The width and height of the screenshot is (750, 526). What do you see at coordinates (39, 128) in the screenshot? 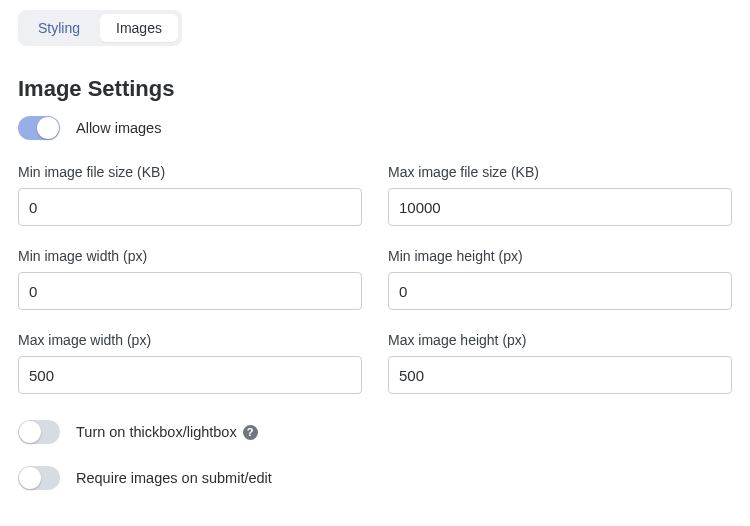
I see `toggle-allow-images` at bounding box center [39, 128].